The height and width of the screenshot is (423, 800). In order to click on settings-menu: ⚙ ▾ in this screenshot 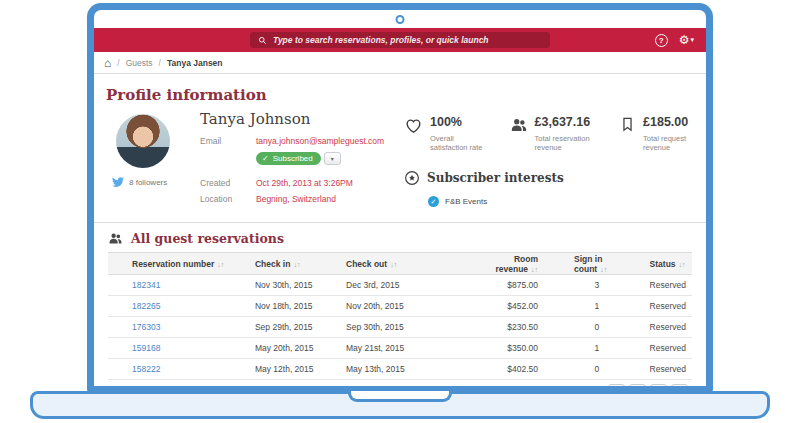, I will do `click(686, 40)`.